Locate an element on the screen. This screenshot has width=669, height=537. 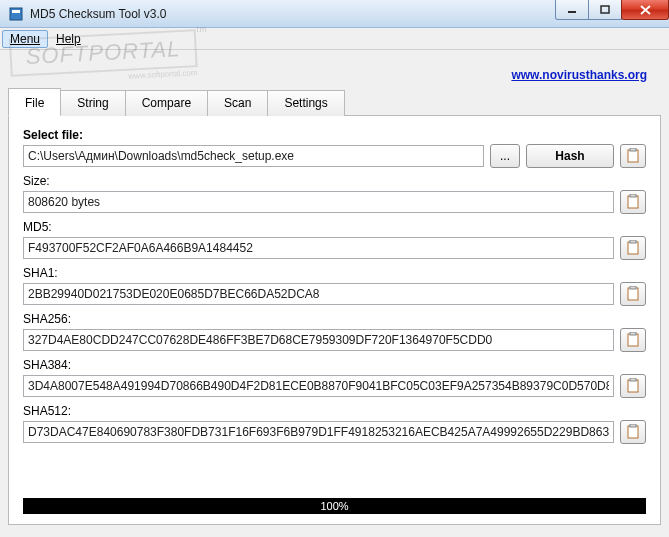
sha1-output is located at coordinates (318, 294).